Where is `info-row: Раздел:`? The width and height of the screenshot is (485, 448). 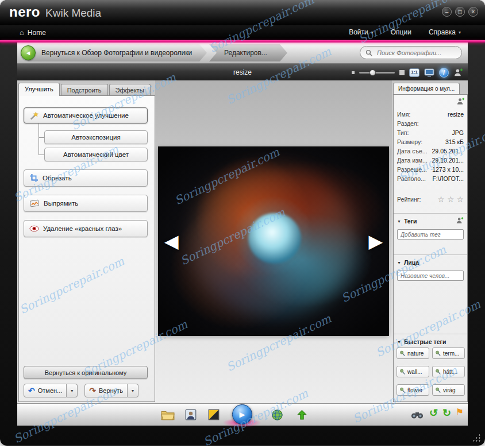 info-row: Раздел: is located at coordinates (430, 123).